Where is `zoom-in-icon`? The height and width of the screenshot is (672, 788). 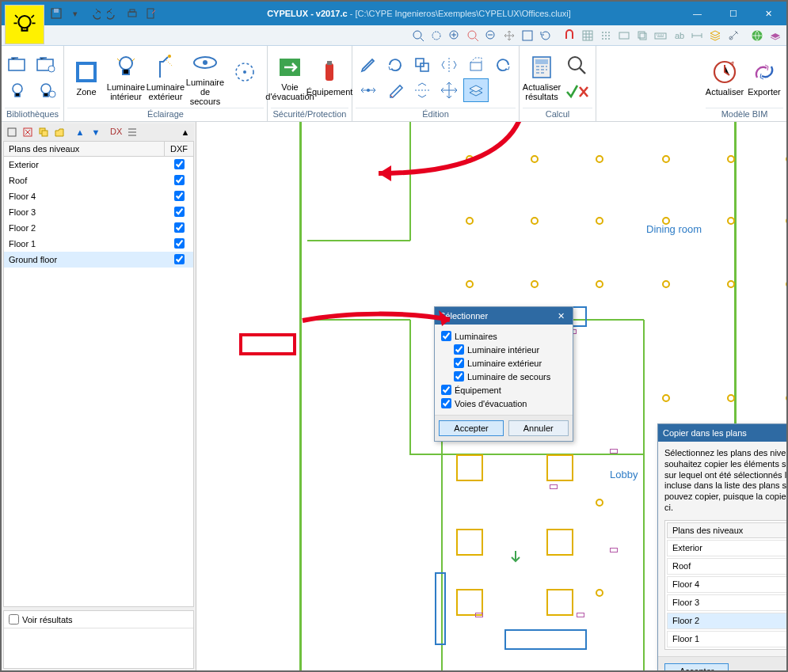 zoom-in-icon is located at coordinates (455, 36).